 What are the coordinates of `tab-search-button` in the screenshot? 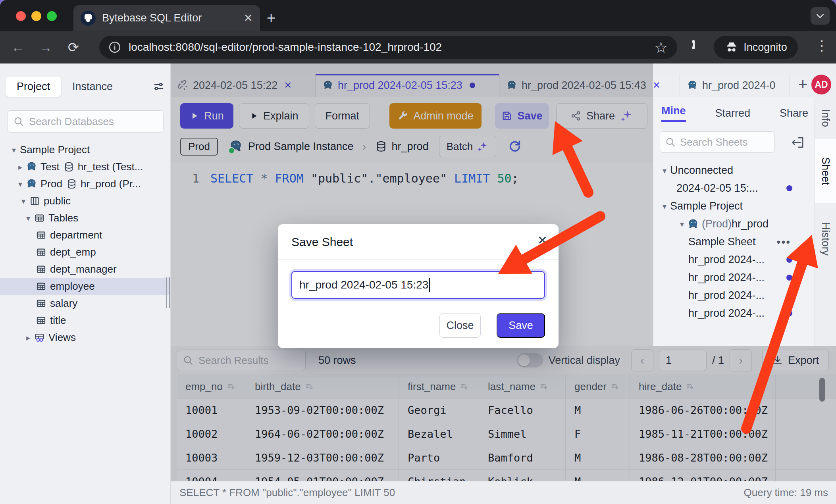 It's located at (820, 16).